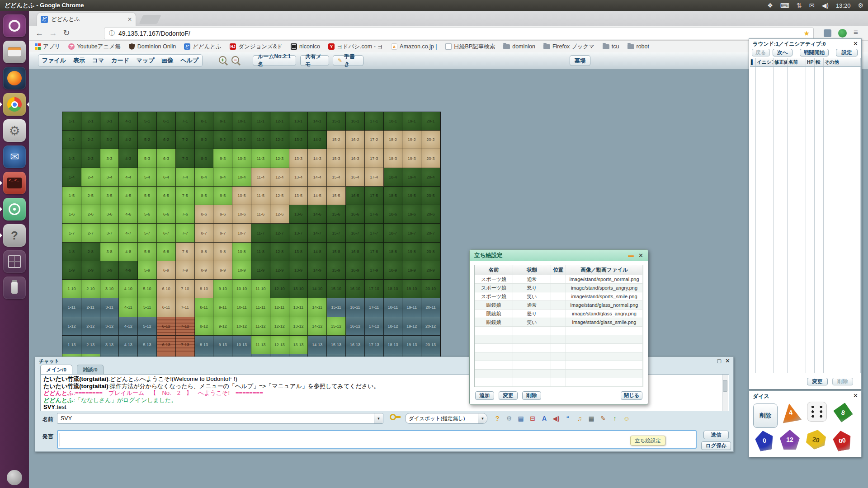 Image resolution: width=868 pixels, height=488 pixels. Describe the element at coordinates (242, 270) in the screenshot. I see `map-cell: 10-9` at that location.